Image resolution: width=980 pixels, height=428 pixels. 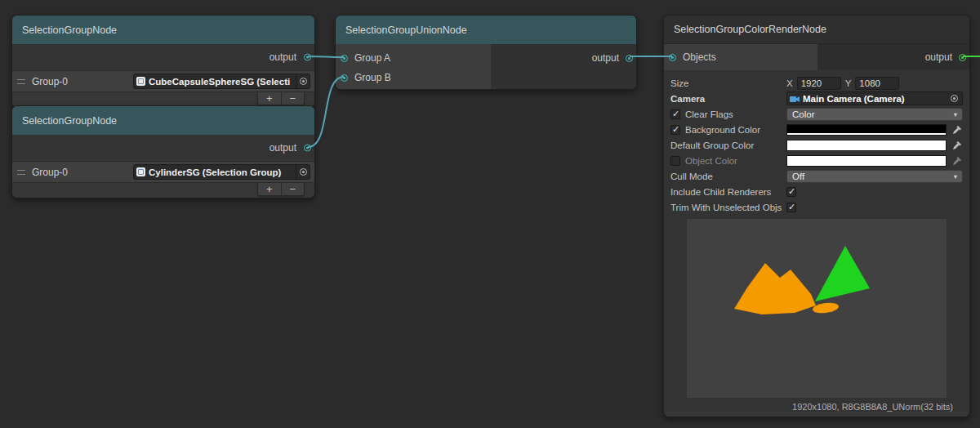 I want to click on group-row: Group-0 CylinderSG (Selection Group), so click(x=163, y=172).